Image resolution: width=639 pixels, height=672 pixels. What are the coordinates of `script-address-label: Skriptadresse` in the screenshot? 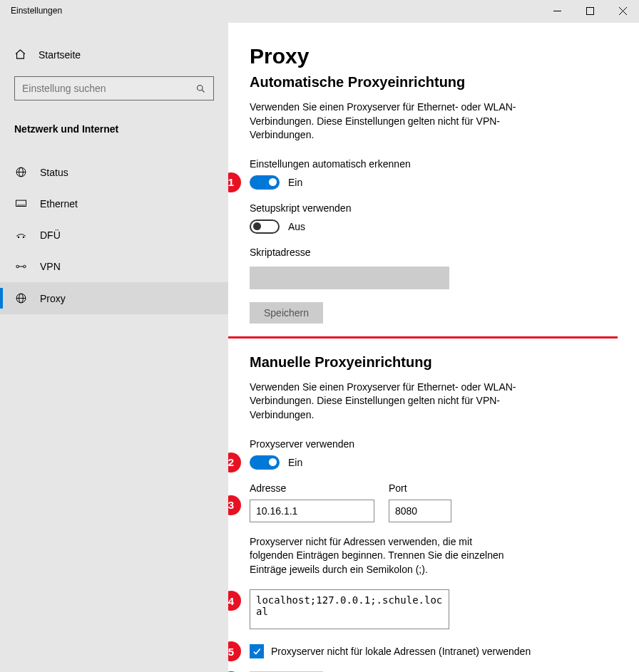 It's located at (444, 252).